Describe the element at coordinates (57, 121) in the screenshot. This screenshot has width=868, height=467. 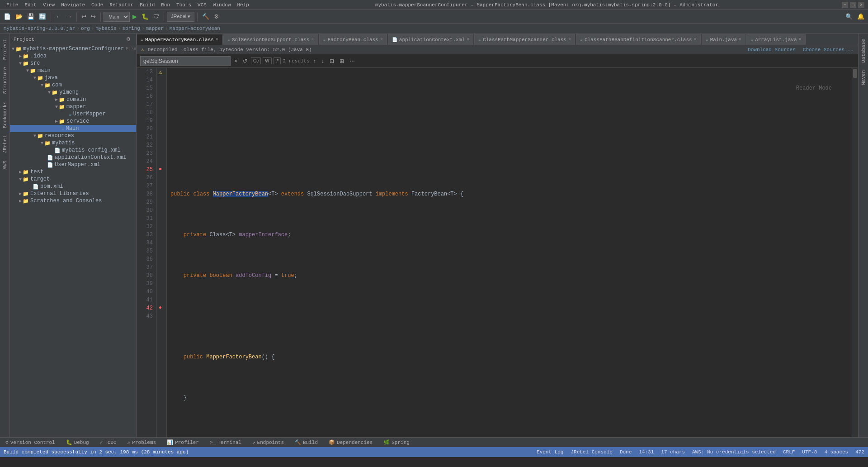
I see `service-expand-arrow: ▶` at that location.